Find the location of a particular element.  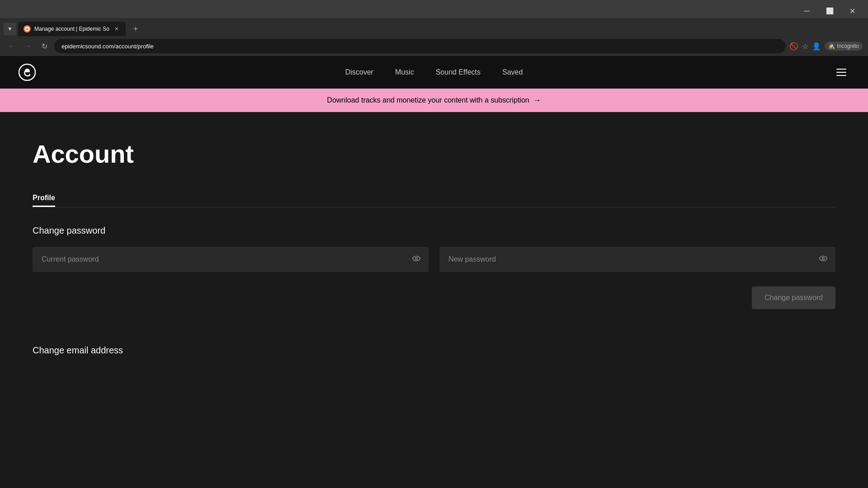

bookmark-icon: ☆ is located at coordinates (805, 46).